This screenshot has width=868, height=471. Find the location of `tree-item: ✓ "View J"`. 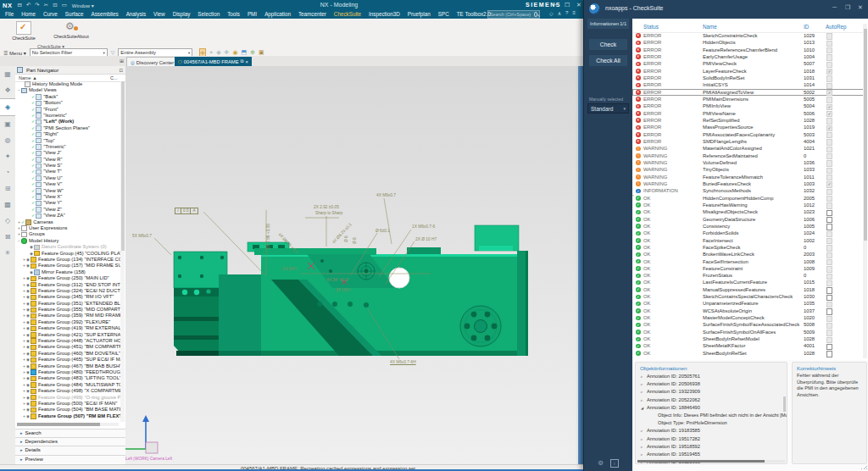

tree-item: ✓ "View J" is located at coordinates (68, 152).